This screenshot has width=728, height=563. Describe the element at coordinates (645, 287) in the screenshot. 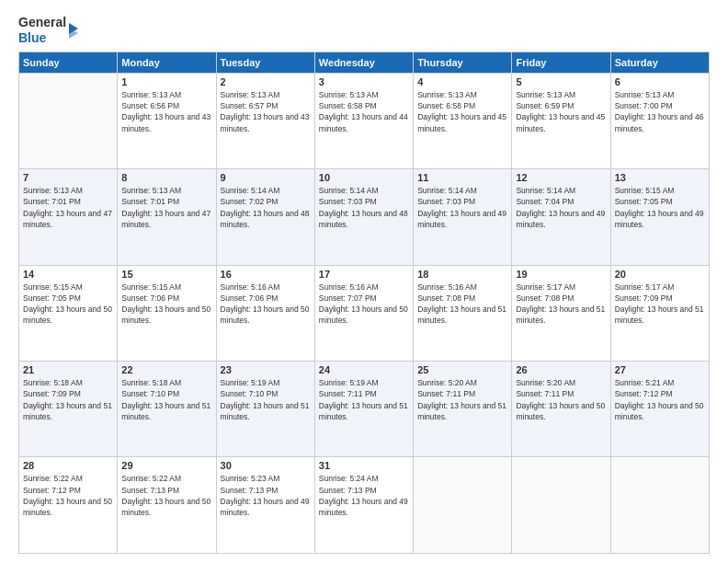

I see `sunrise-label: Sunrise: 5:17 AM` at that location.